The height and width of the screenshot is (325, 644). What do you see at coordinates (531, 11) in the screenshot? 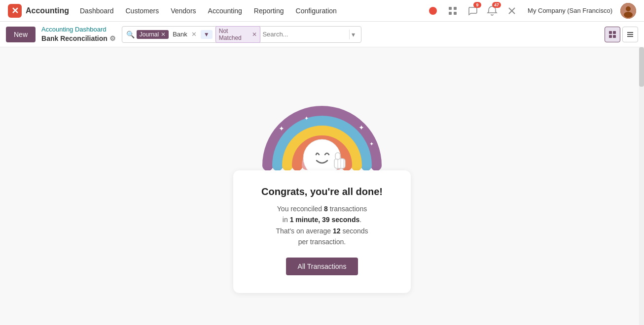
I see `nav-right: 9 47 My Company (San Francisco)` at bounding box center [531, 11].